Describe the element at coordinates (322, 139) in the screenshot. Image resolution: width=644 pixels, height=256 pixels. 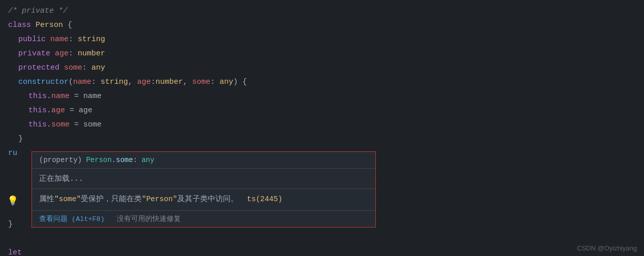
I see `code-line-10: }` at that location.